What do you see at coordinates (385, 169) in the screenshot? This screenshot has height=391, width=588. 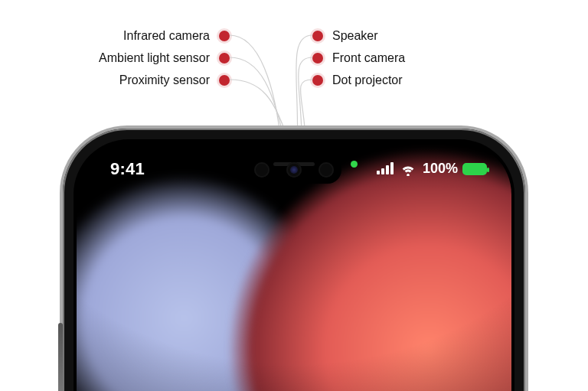 I see `cellular-icon` at bounding box center [385, 169].